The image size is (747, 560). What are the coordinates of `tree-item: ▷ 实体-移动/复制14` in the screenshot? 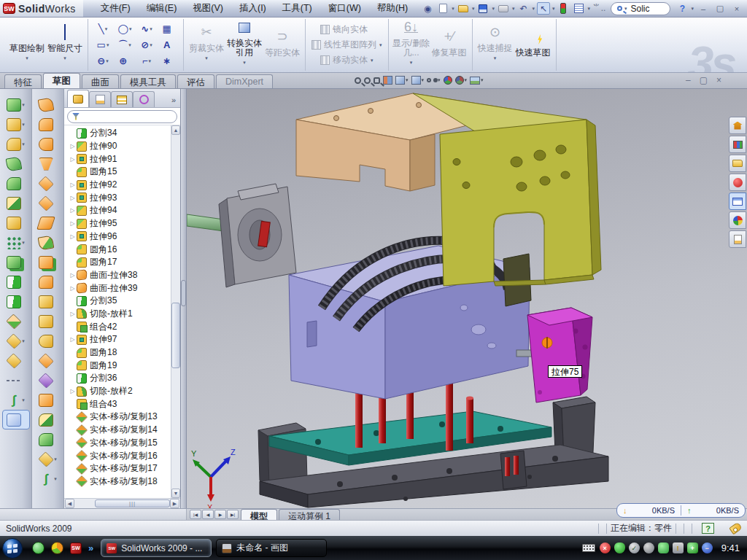 It's located at (120, 430).